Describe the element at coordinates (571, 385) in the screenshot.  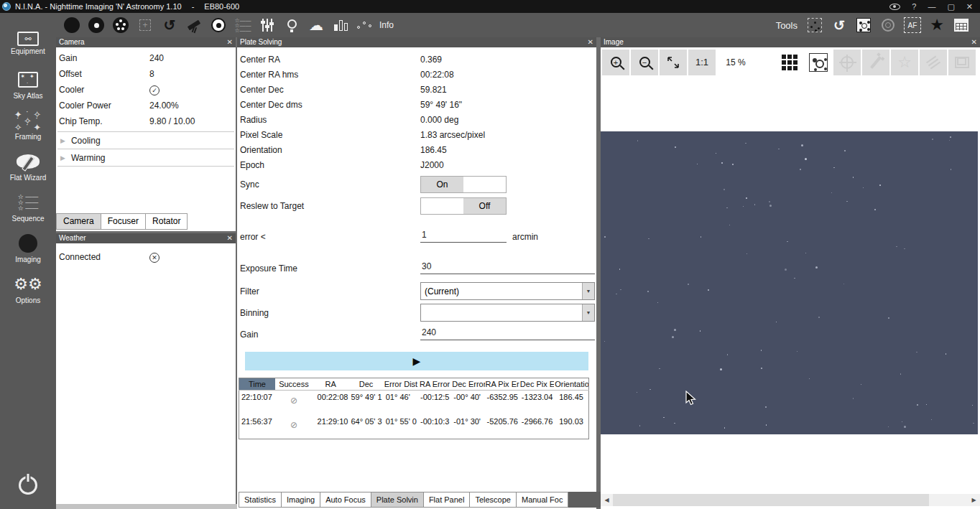
I see `col-orientation: Orientatio` at that location.